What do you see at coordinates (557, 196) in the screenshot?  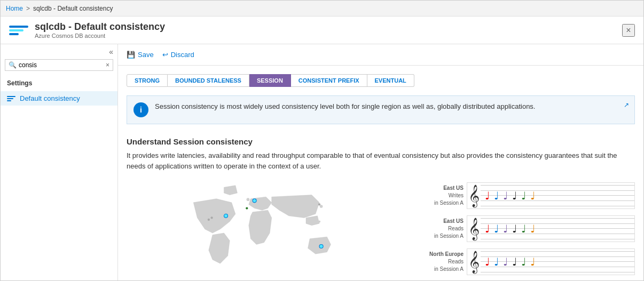 I see `staff-lines-1: ♩ ♩ ♩ ♩ ♩ ♩` at bounding box center [557, 196].